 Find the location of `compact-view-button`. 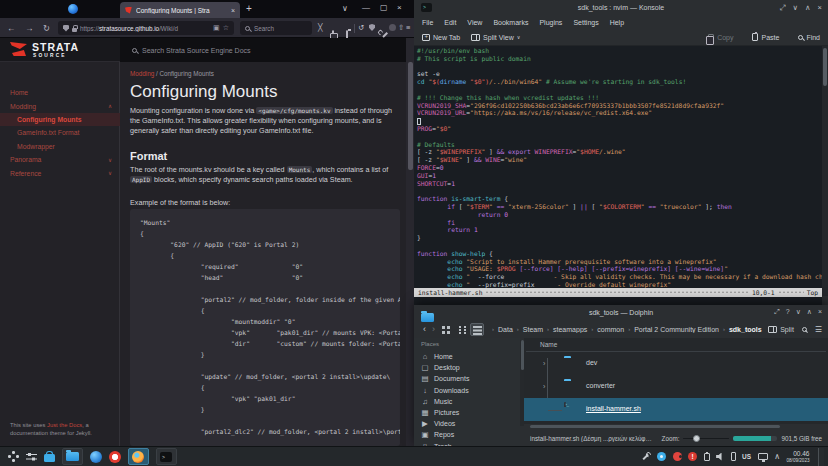

compact-view-button is located at coordinates (461, 330).